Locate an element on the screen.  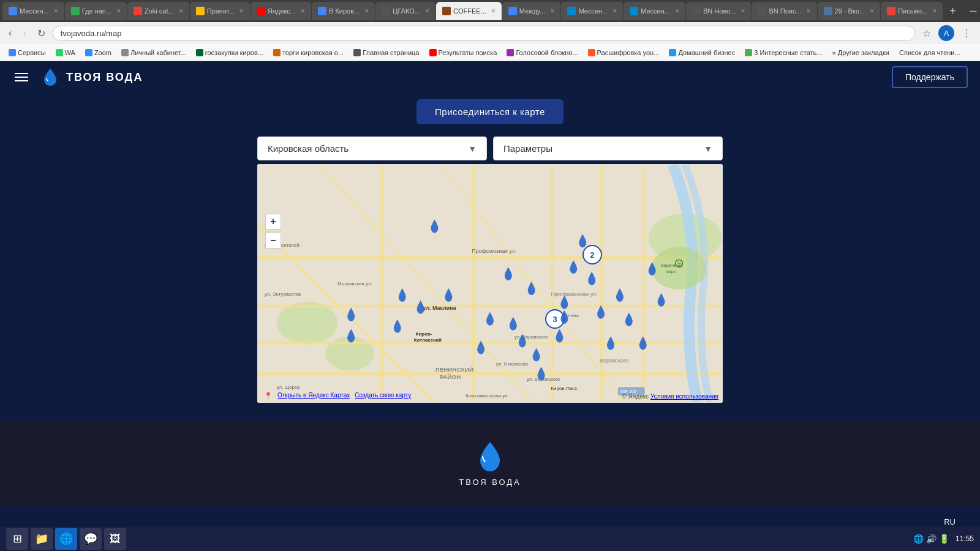
battery-icon: 🔋 is located at coordinates (944, 539).